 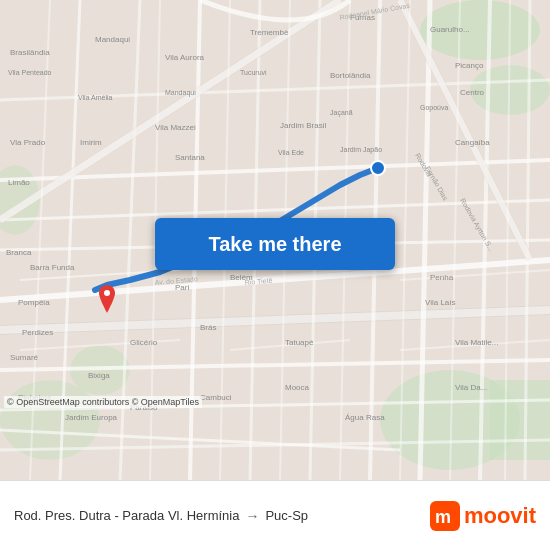 What do you see at coordinates (185, 58) in the screenshot?
I see `svg-text: Vila Aurora` at bounding box center [185, 58].